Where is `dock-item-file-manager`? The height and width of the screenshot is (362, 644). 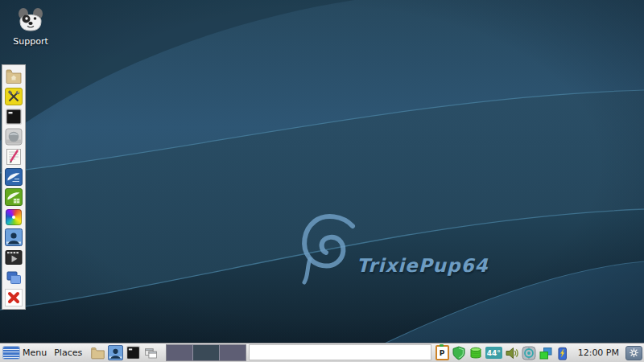 dock-item-file-manager is located at coordinates (14, 76).